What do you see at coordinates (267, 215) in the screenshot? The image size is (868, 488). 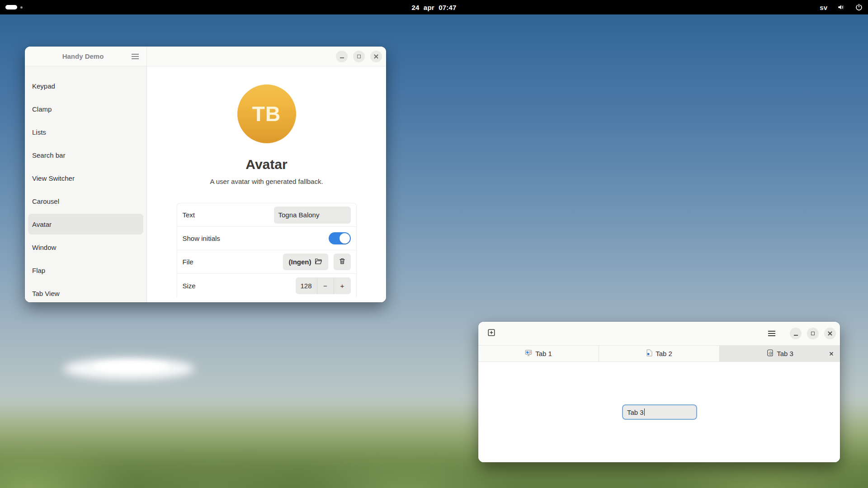 I see `text-row: Text Togna Balony` at bounding box center [267, 215].